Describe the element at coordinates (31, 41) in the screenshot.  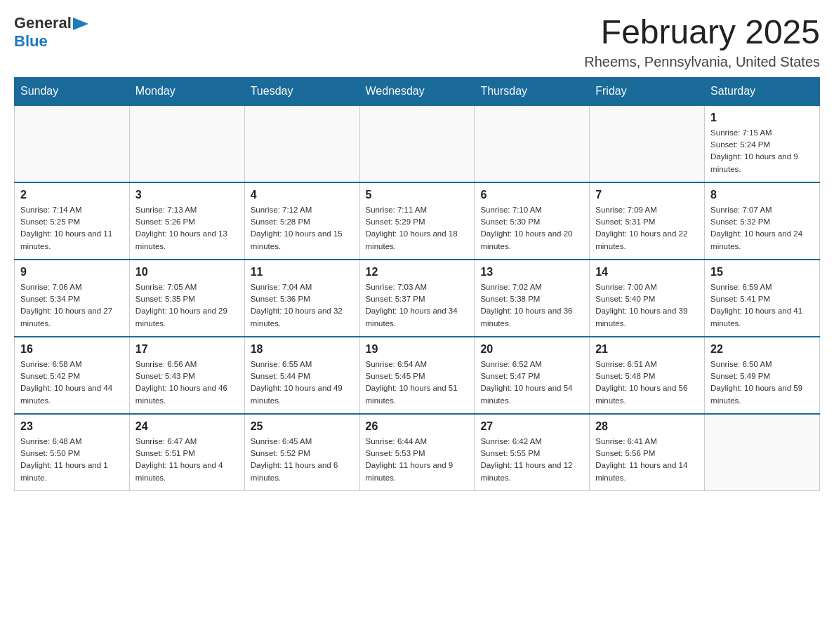
I see `logo-blue-text: Blue` at that location.